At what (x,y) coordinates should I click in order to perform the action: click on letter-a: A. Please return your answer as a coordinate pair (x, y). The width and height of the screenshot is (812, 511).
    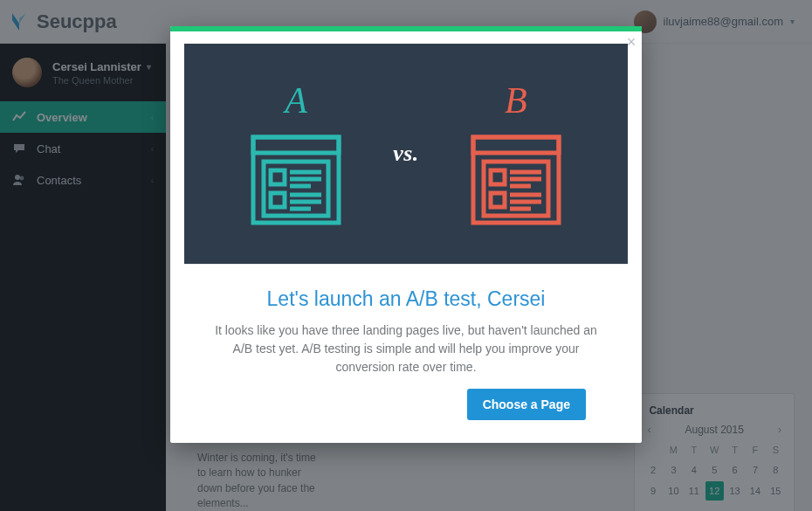
    Looking at the image, I should click on (296, 100).